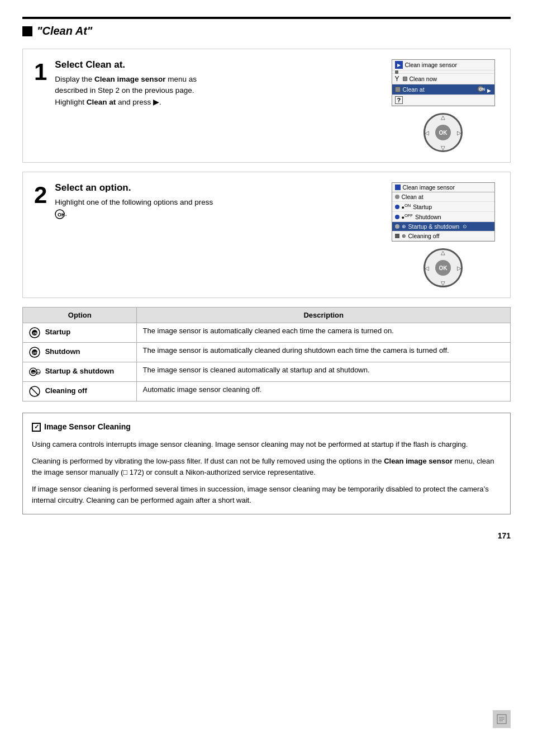 Image resolution: width=533 pixels, height=756 pixels. What do you see at coordinates (397, 197) in the screenshot?
I see `menu2-sub-dot` at bounding box center [397, 197].